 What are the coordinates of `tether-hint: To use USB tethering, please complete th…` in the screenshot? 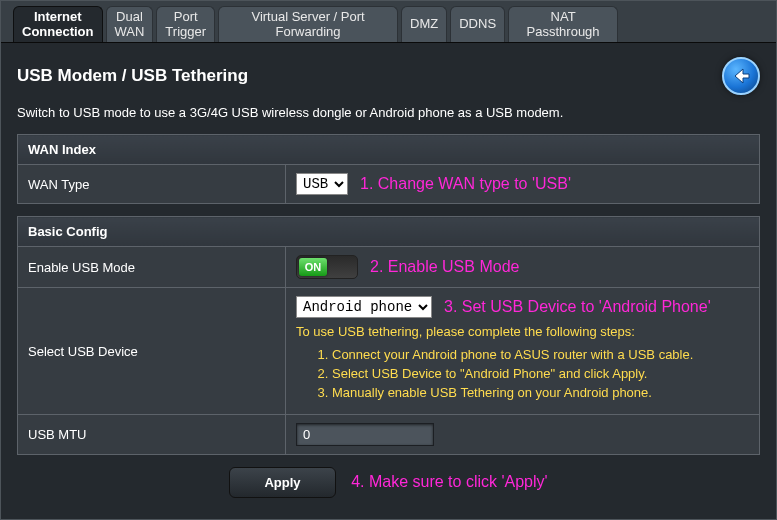 It's located at (466, 332).